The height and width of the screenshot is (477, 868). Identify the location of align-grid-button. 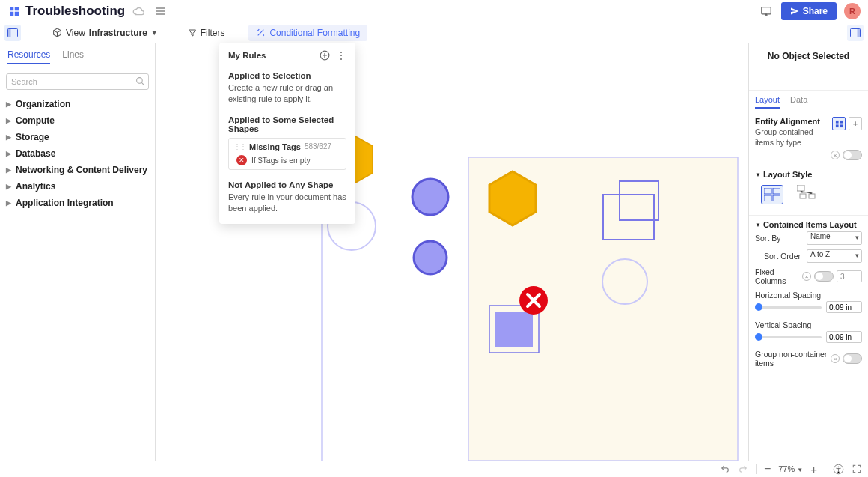
(839, 124).